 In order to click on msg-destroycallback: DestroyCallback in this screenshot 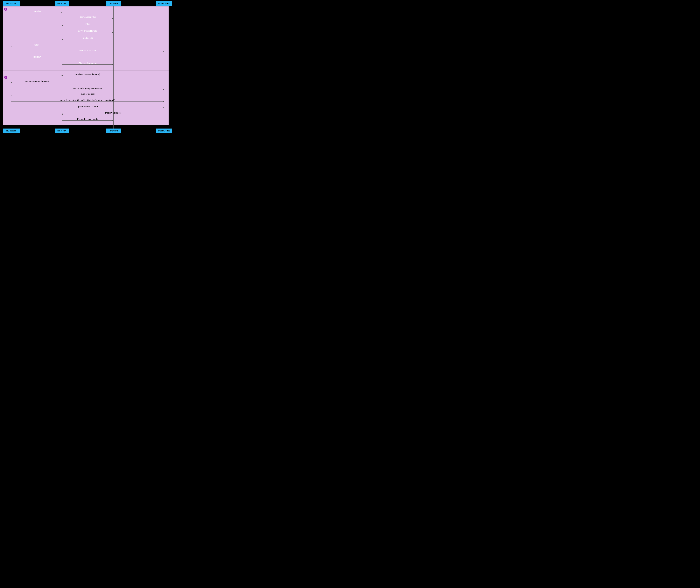, I will do `click(113, 114)`.